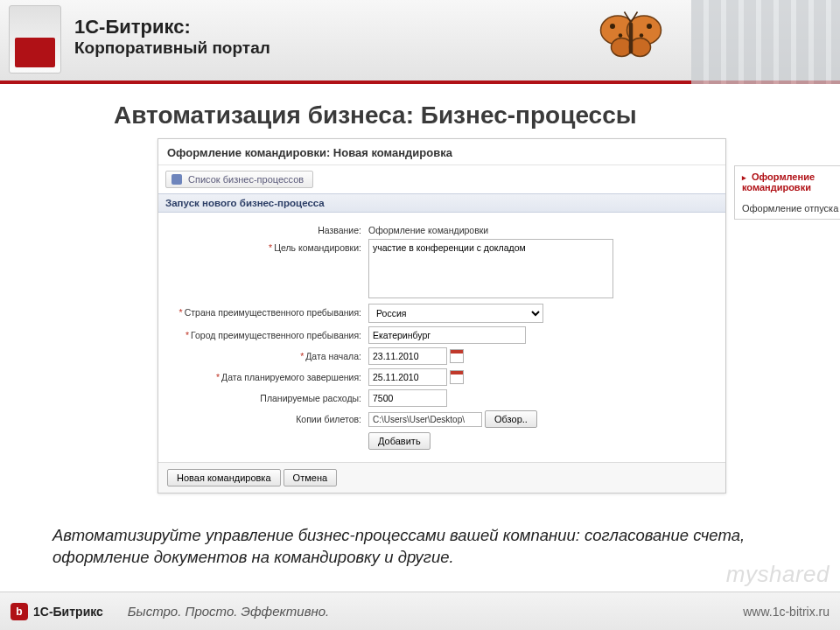 The height and width of the screenshot is (630, 840). I want to click on row-name: Название: Оформление командировки, so click(442, 228).